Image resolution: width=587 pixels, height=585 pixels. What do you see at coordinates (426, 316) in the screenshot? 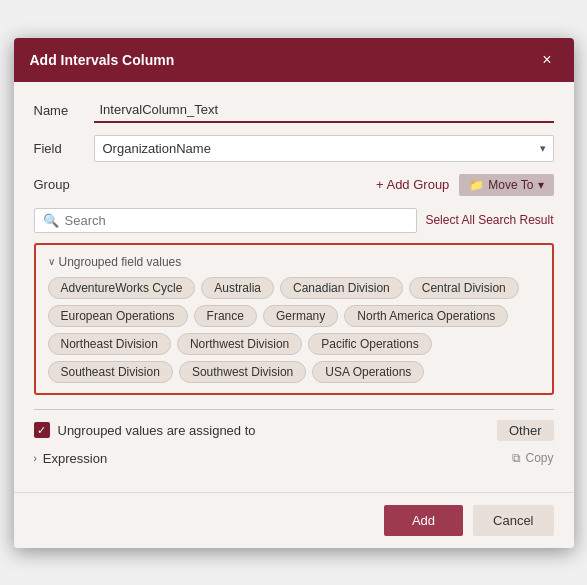
I see `tag-item: North America Operations` at bounding box center [426, 316].